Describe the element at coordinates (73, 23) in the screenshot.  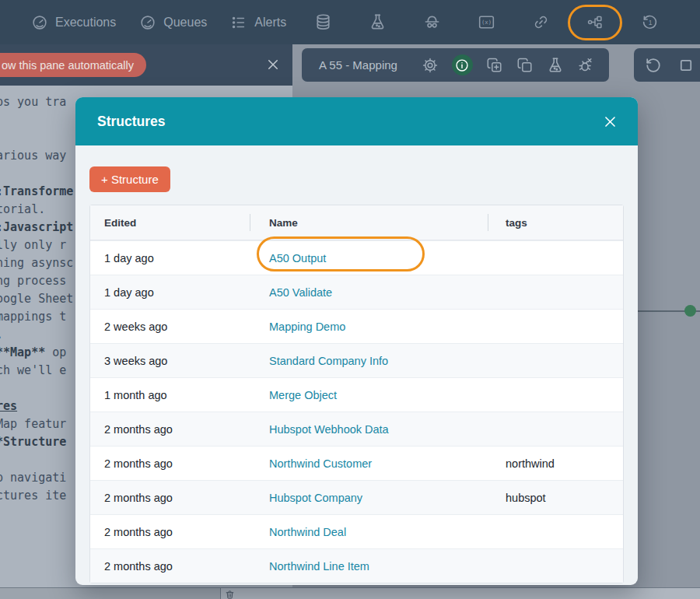
I see `nav-item-executions: Executions` at that location.